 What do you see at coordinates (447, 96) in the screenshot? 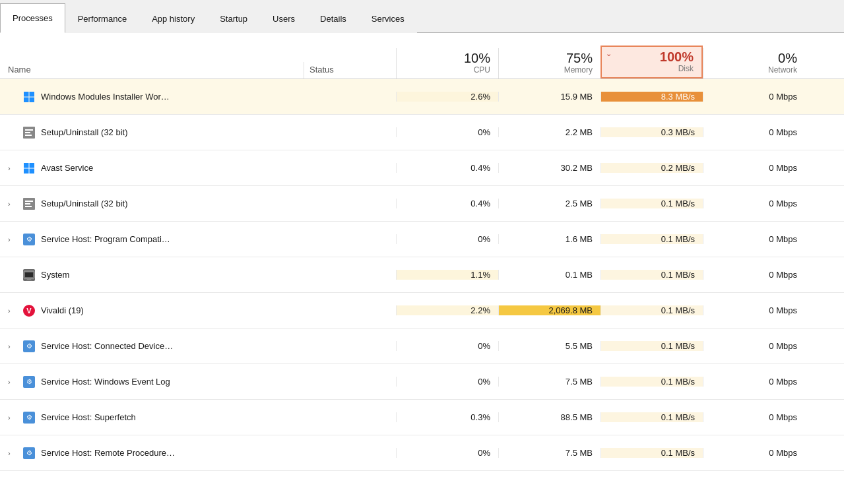
I see `cell-cpu: 2.6%` at bounding box center [447, 96].